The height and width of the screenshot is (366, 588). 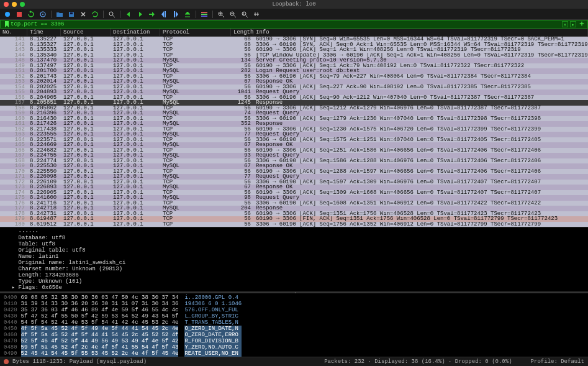 What do you see at coordinates (294, 209) in the screenshot?
I see `packet-row: 1778.242718127.0.0.1127.0.0.1MySQL204Res…` at bounding box center [294, 209].